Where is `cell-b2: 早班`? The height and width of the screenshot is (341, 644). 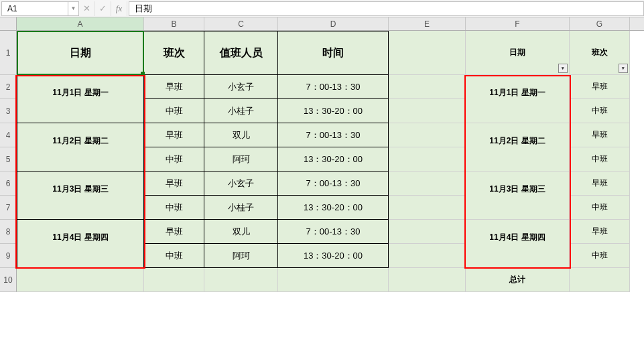
cell-b2: 早班 is located at coordinates (174, 87).